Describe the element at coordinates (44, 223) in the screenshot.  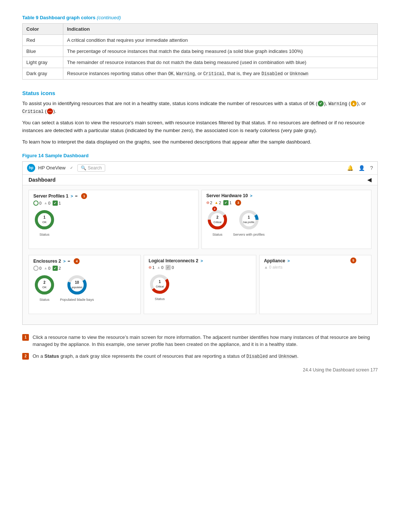
I see `sp-status-chart: 1OK Status` at that location.